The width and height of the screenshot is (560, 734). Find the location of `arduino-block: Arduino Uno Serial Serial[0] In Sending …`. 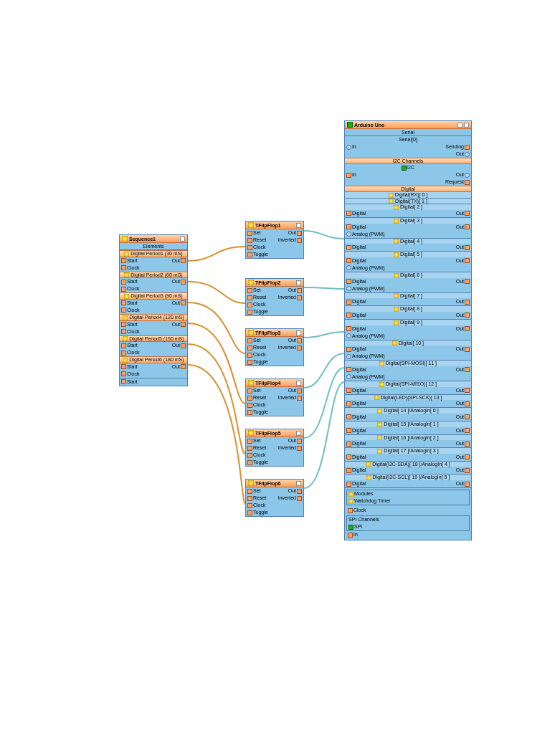

arduino-block: Arduino Uno Serial Serial[0] In Sending … is located at coordinates (408, 330).